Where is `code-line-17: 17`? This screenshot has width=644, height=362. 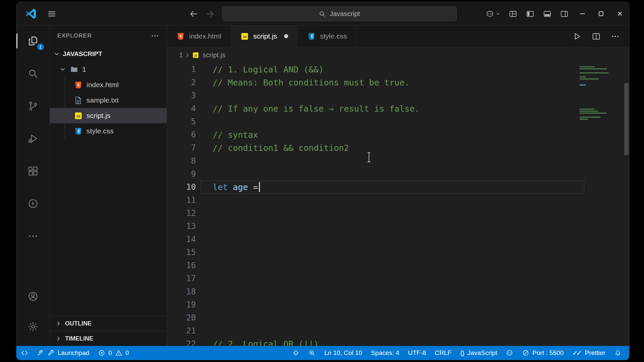 code-line-17: 17 is located at coordinates (376, 279).